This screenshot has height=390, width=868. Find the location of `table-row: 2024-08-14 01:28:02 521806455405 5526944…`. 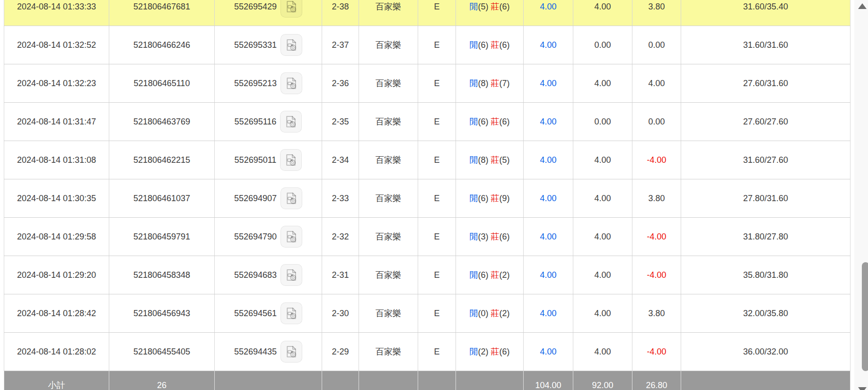

table-row: 2024-08-14 01:28:02 521806455405 5526944… is located at coordinates (428, 352).